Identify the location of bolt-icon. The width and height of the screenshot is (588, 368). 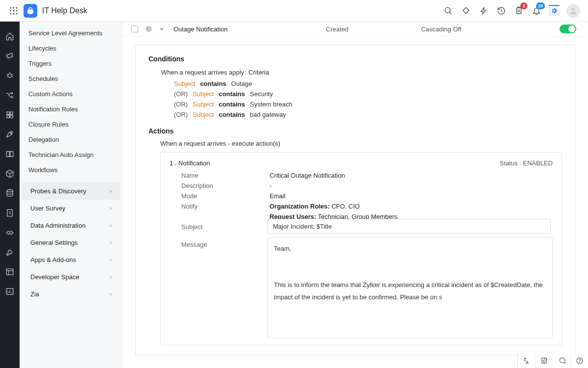
(484, 11).